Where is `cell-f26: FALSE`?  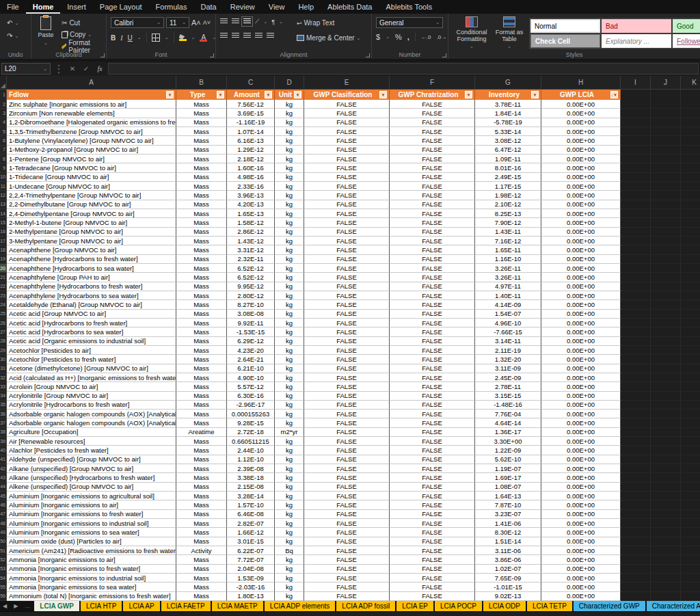 cell-f26: FALSE is located at coordinates (432, 323).